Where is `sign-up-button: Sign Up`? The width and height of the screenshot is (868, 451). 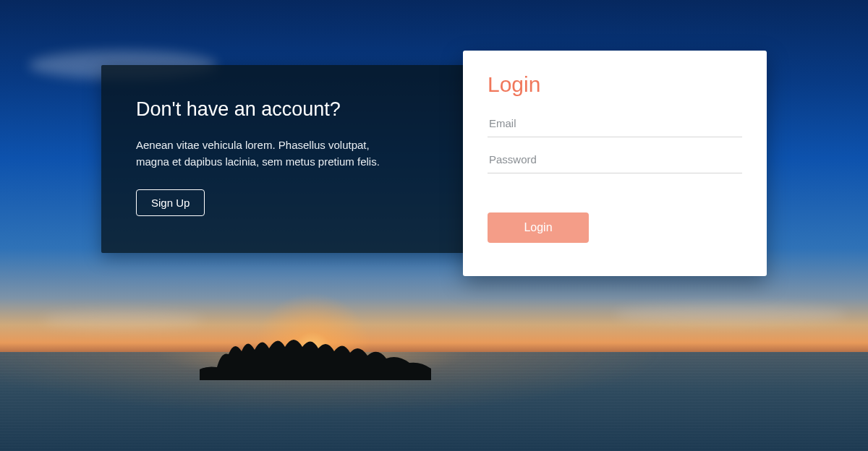 sign-up-button: Sign Up is located at coordinates (171, 202).